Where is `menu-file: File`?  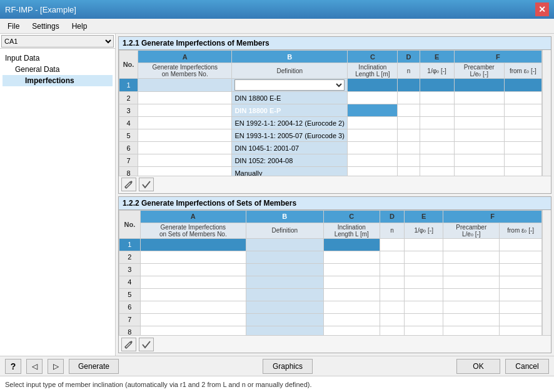
menu-file: File is located at coordinates (14, 26).